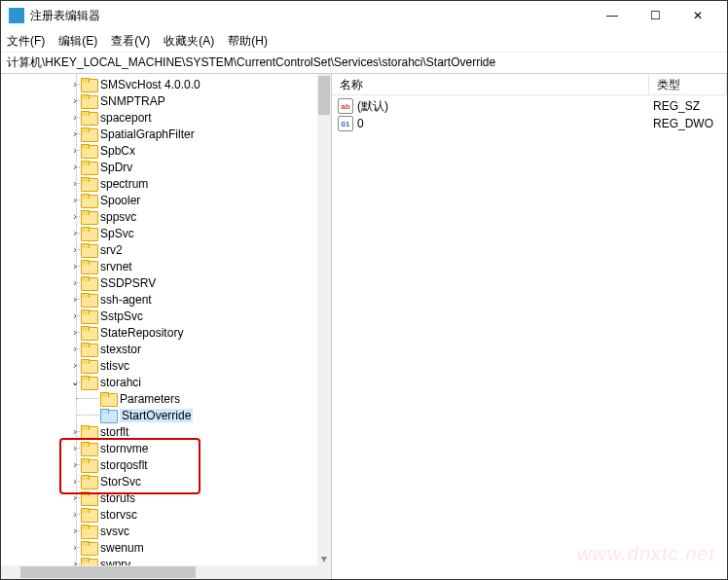  I want to click on tree-item: ›SstpSvc, so click(160, 315).